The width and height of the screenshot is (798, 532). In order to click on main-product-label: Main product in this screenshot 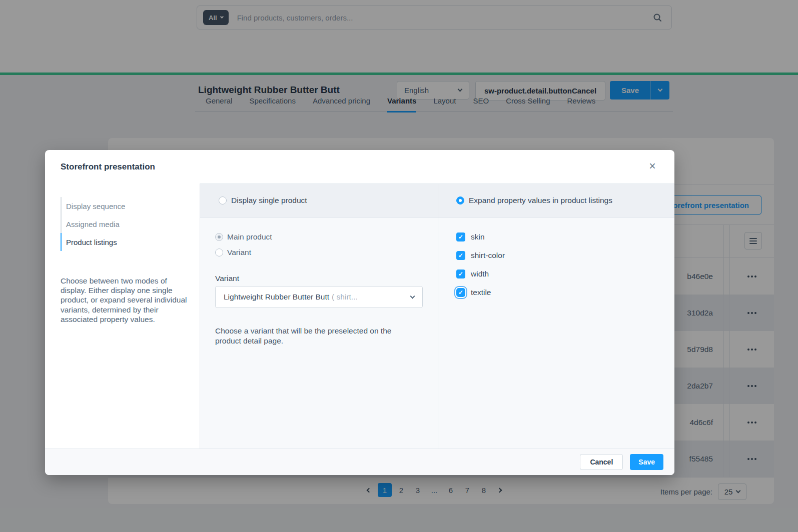, I will do `click(250, 237)`.